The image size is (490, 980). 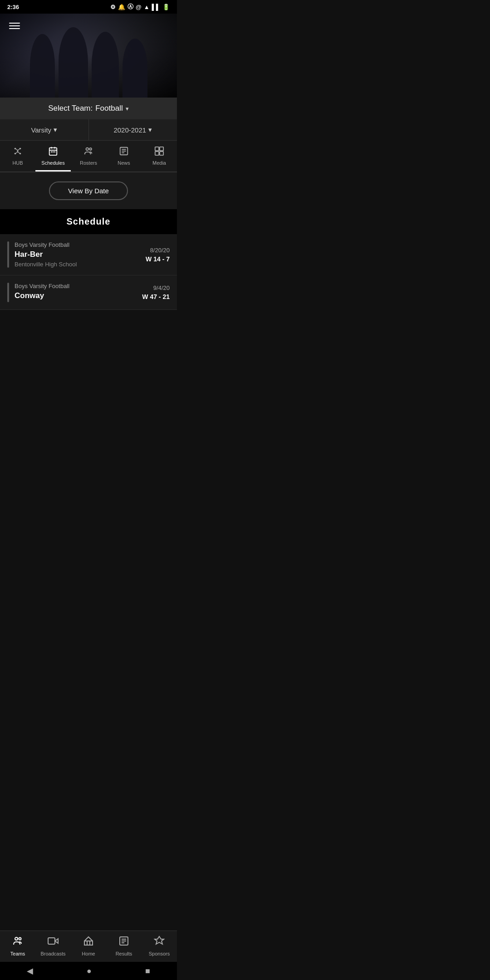 What do you see at coordinates (131, 7) in the screenshot?
I see `vpn-icon: Ⓐ` at bounding box center [131, 7].